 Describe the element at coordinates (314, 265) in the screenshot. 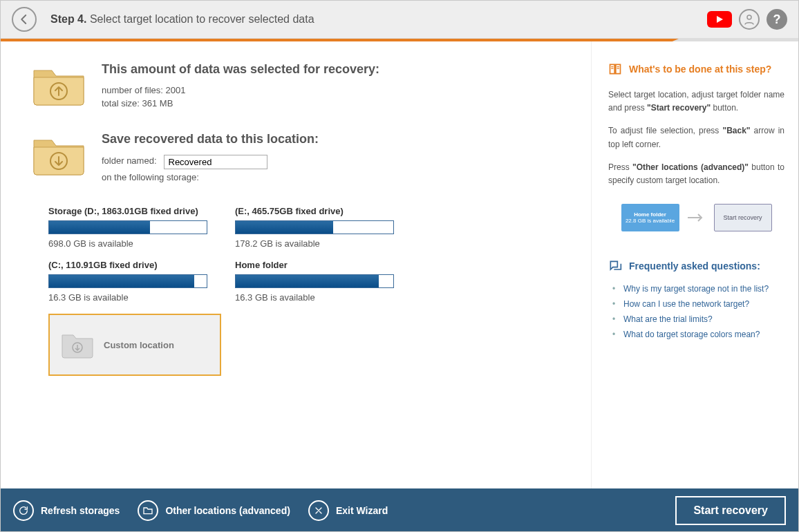

I see `storage-title: Home folder` at that location.